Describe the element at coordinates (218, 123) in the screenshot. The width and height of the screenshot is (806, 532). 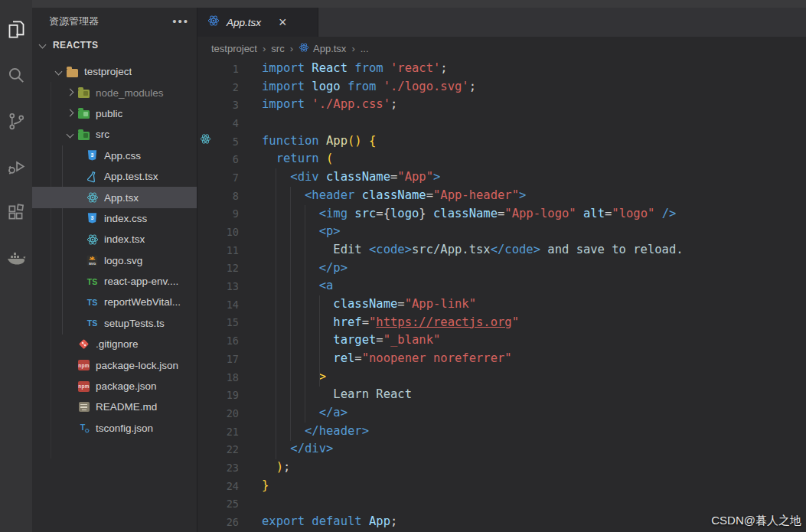
I see `line-number: 4` at that location.